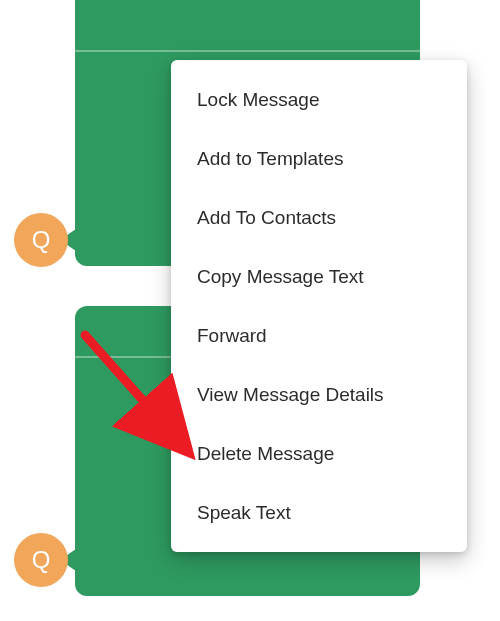 This screenshot has width=500, height=621. I want to click on menu-item-speak-text: Speak Text, so click(319, 512).